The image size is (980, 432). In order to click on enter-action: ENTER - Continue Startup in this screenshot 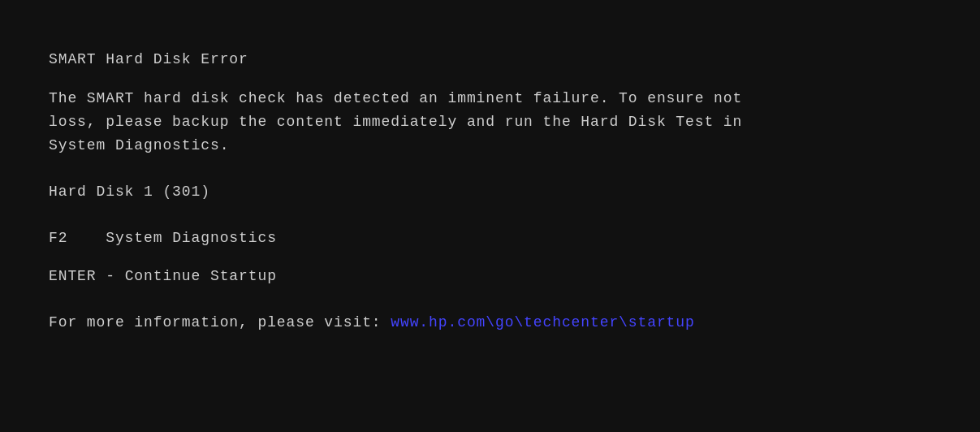, I will do `click(490, 276)`.